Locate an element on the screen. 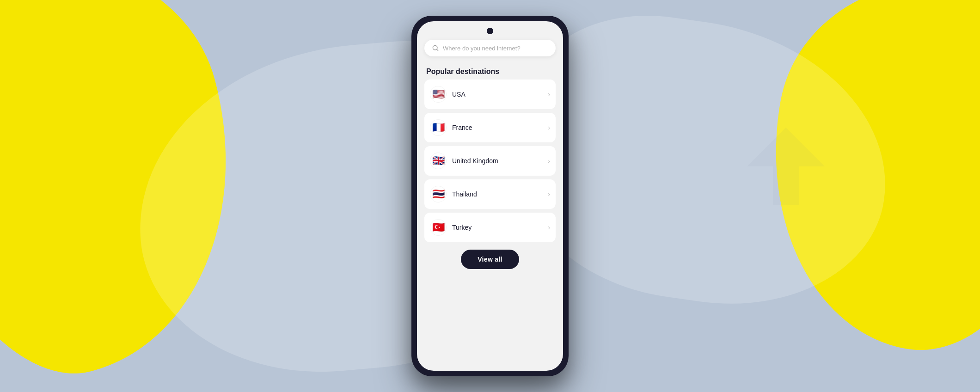 The width and height of the screenshot is (980, 392). search-bar: Where do you need internet? is located at coordinates (490, 48).